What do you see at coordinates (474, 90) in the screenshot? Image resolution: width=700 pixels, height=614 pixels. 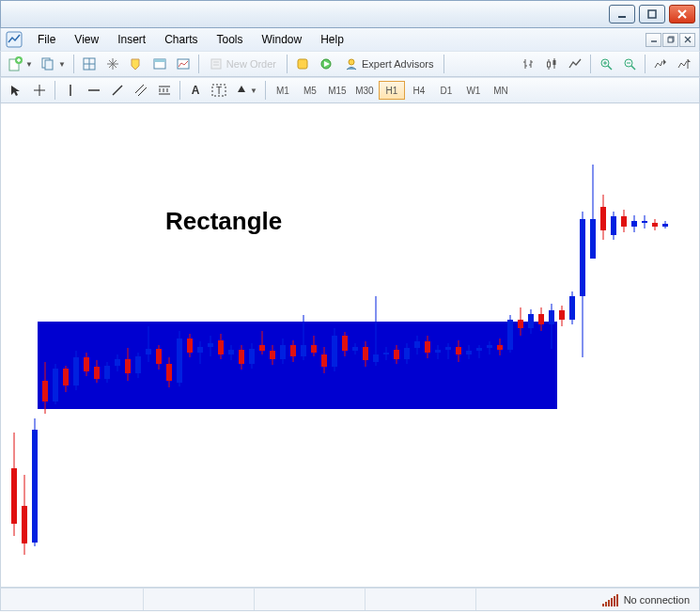 I see `timeframe-w1: W1` at bounding box center [474, 90].